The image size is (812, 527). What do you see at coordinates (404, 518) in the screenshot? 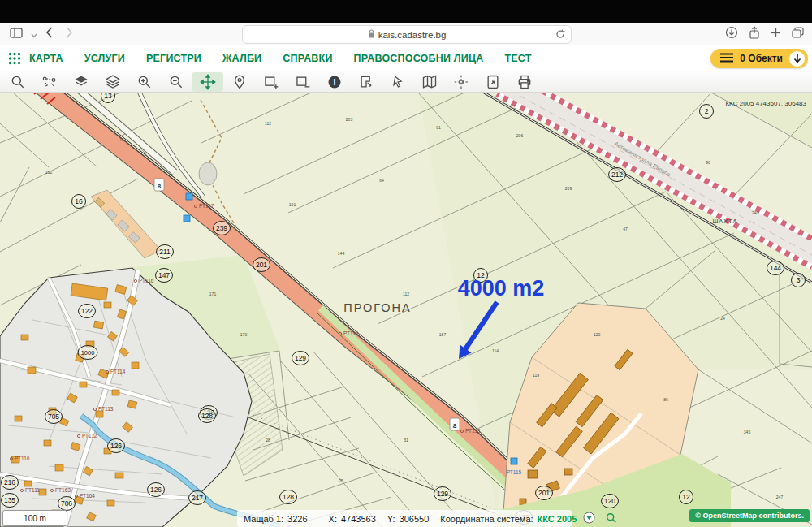
I see `status-bar: Мащаб 1: 3226 X: 4743563 Y: 306550 Коорд…` at bounding box center [404, 518].